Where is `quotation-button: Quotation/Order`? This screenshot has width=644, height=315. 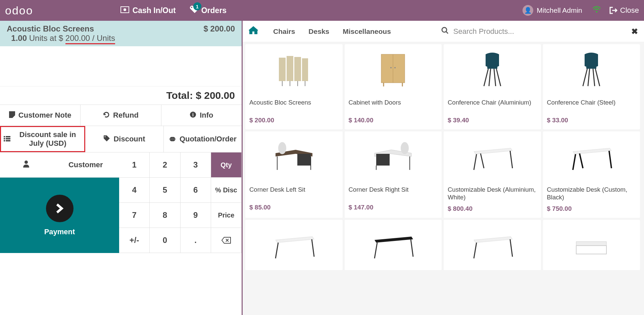
quotation-button: Quotation/Order is located at coordinates (203, 139).